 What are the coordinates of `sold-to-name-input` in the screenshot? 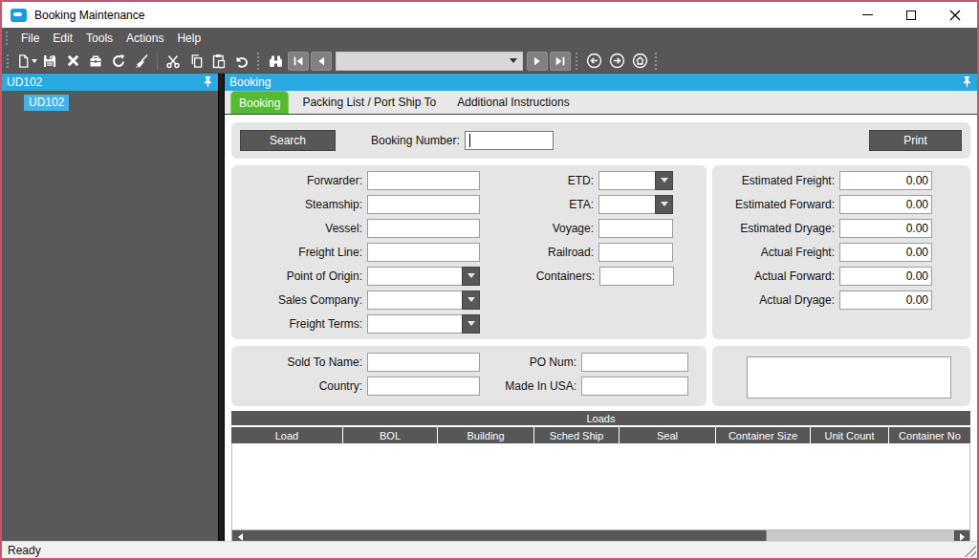 It's located at (424, 362).